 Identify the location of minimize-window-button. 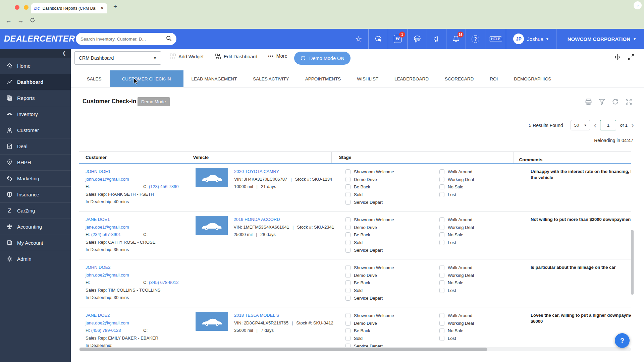
(26, 7).